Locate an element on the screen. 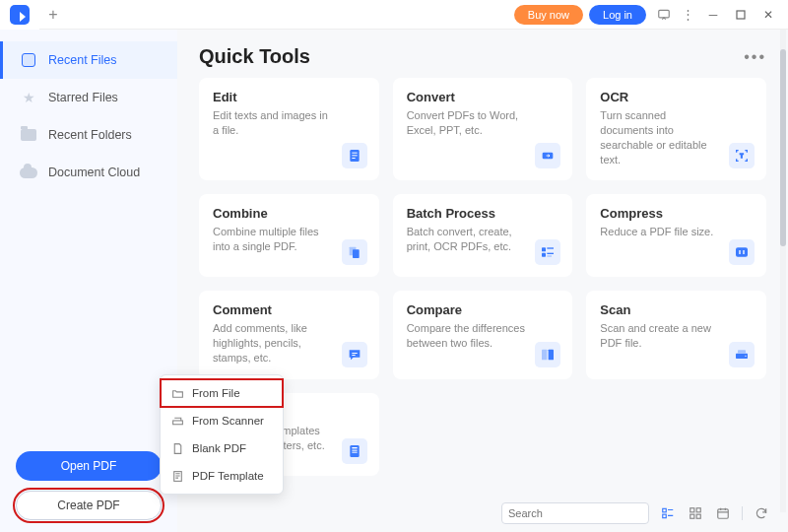  more-options-button: ••• is located at coordinates (755, 57).